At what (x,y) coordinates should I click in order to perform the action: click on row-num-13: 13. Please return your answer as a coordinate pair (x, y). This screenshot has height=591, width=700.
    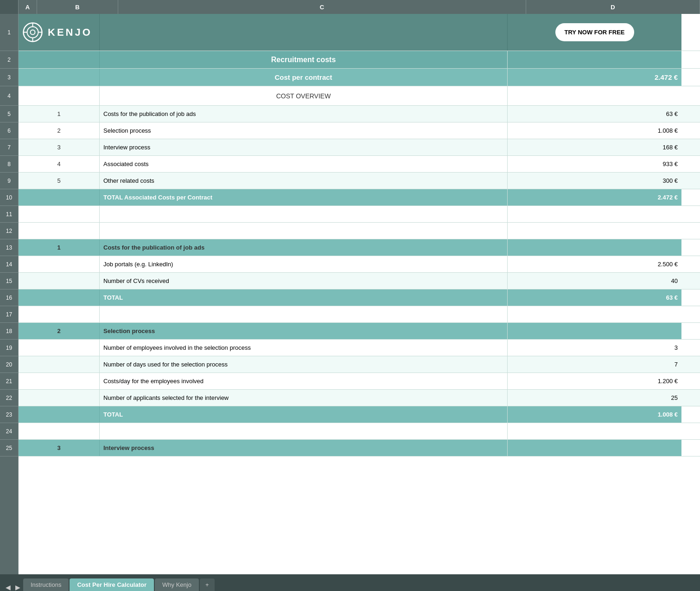
    Looking at the image, I should click on (9, 248).